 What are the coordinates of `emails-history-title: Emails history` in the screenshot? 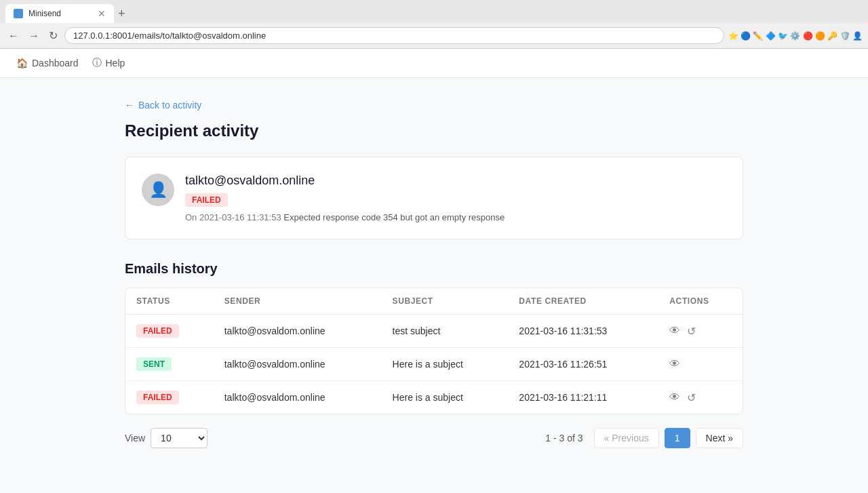 It's located at (434, 269).